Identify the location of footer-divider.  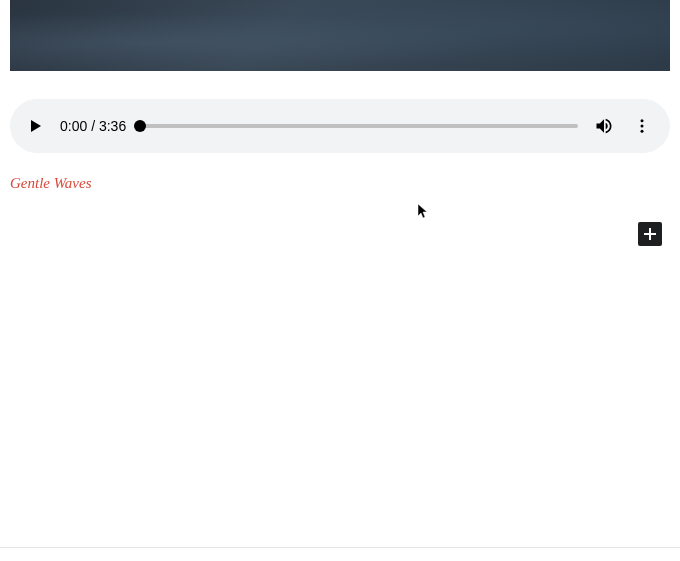
(340, 548).